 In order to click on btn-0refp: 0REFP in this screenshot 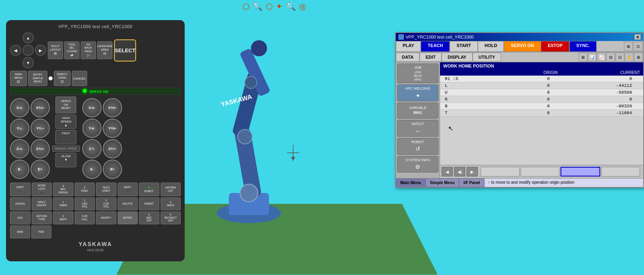, I will do `click(63, 218)`.